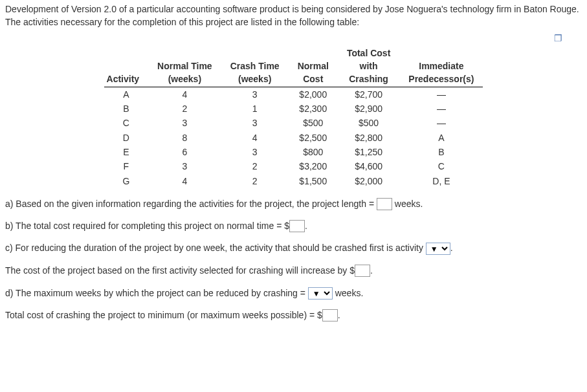 This screenshot has height=392, width=587. What do you see at coordinates (294, 152) in the screenshot?
I see `table-row: E63$800$1,250B` at bounding box center [294, 152].